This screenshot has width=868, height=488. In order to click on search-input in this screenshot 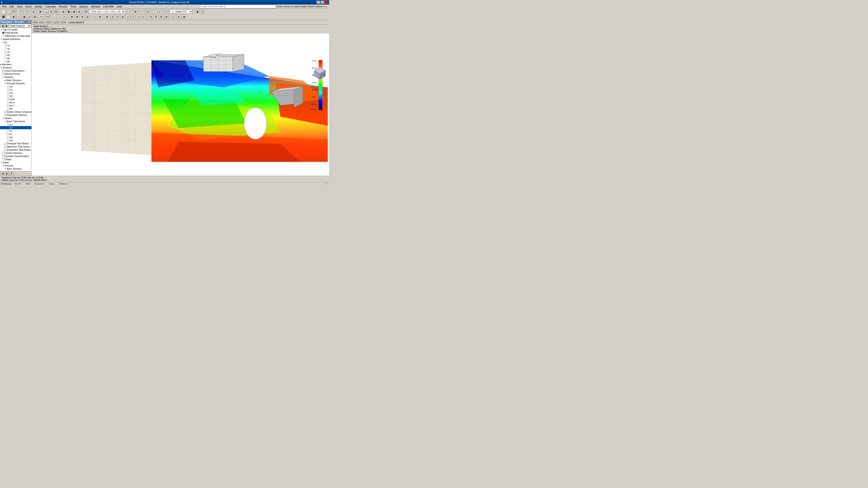, I will do `click(239, 6)`.